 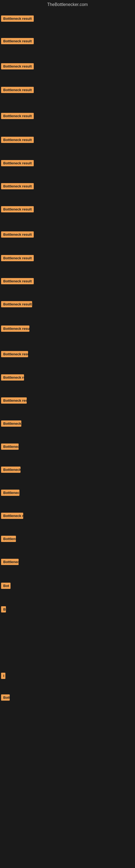 I want to click on site-title: TheBottlenecker.com, so click(x=68, y=5).